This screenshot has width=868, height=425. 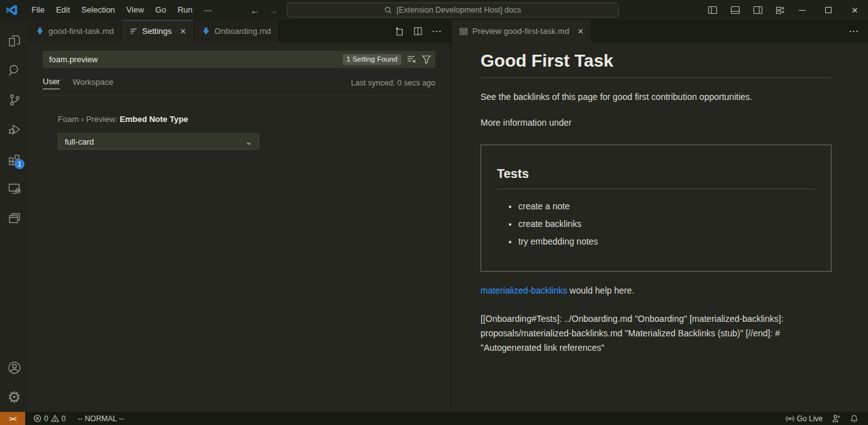 I want to click on feedback-icon, so click(x=837, y=419).